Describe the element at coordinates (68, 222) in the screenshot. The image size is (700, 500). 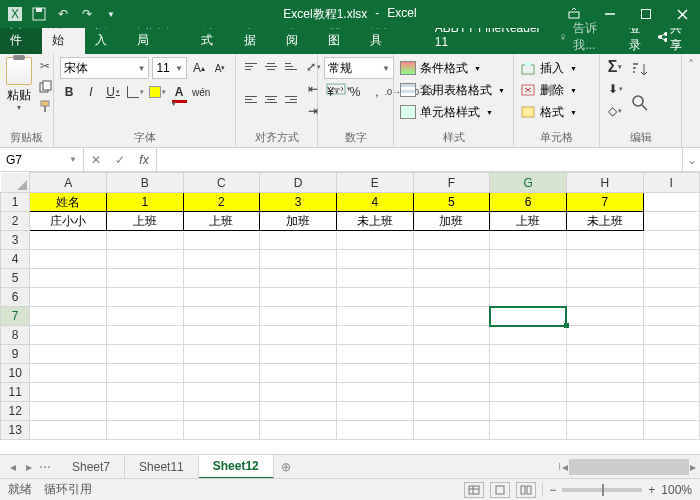
I see `cell: 庄小小` at that location.